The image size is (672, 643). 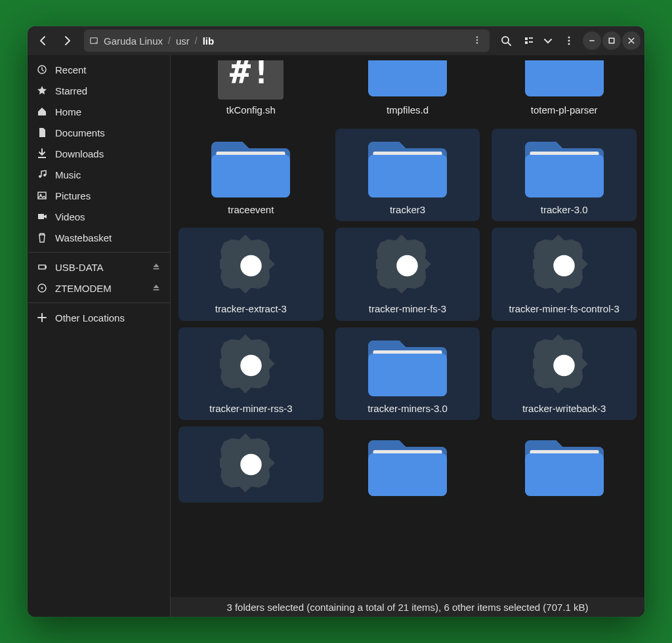 I want to click on sidebar-item-downloads: Downloads, so click(x=98, y=154).